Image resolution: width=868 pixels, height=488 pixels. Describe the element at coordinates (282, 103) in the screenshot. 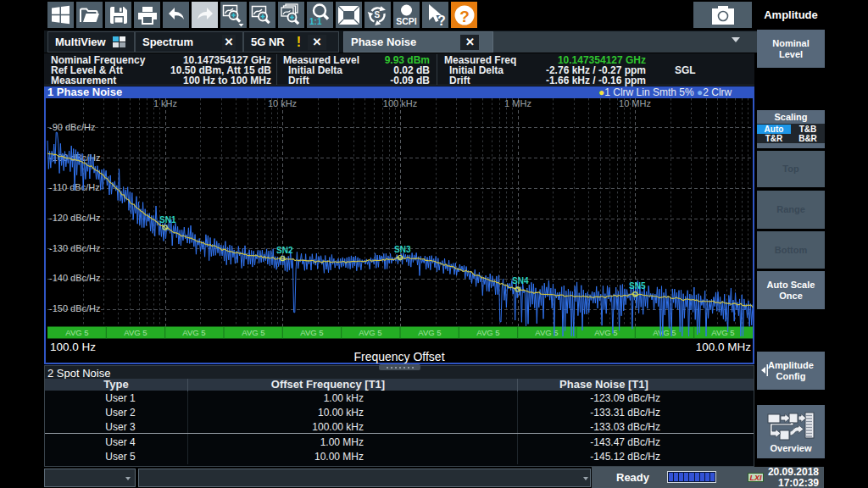

I see `svg-text: 10 kHz` at that location.